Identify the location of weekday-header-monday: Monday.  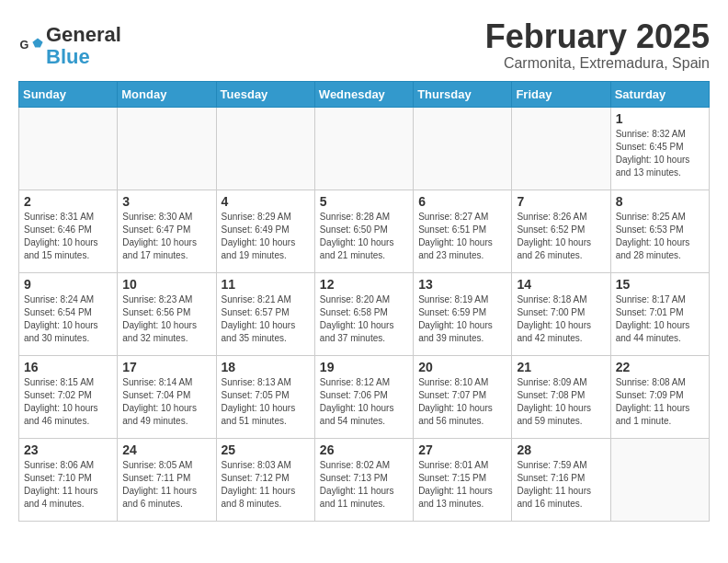
(167, 94).